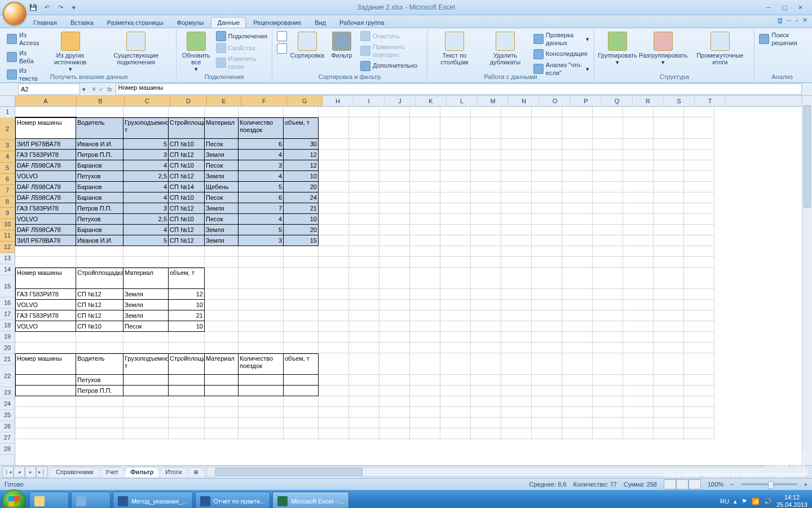  Describe the element at coordinates (301, 155) in the screenshot. I see `cell: 12` at that location.